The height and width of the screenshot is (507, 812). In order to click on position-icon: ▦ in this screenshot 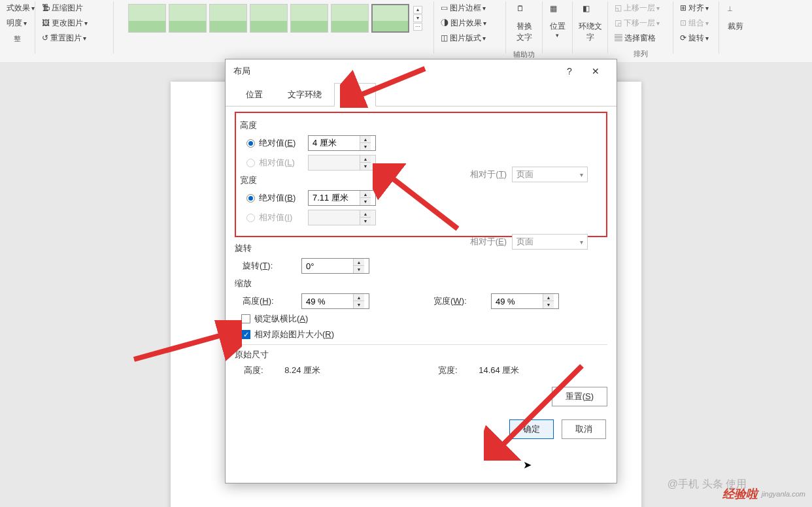, I will do `click(558, 12)`.